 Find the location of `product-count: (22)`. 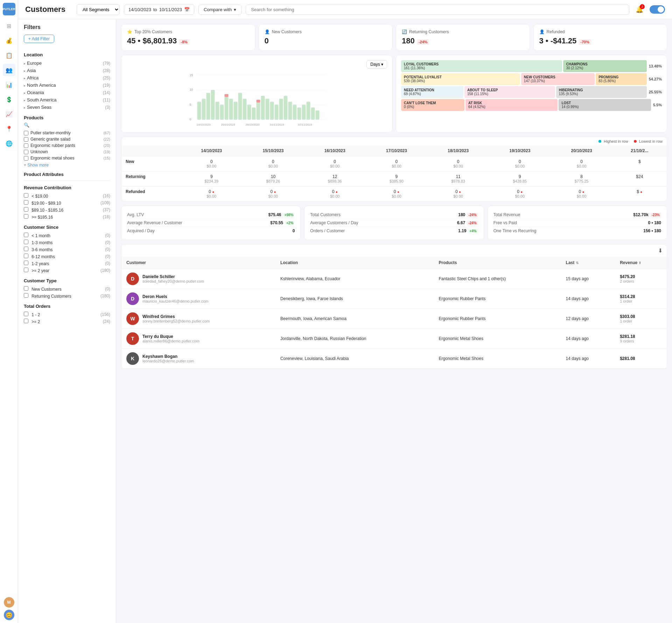

product-count: (22) is located at coordinates (107, 139).